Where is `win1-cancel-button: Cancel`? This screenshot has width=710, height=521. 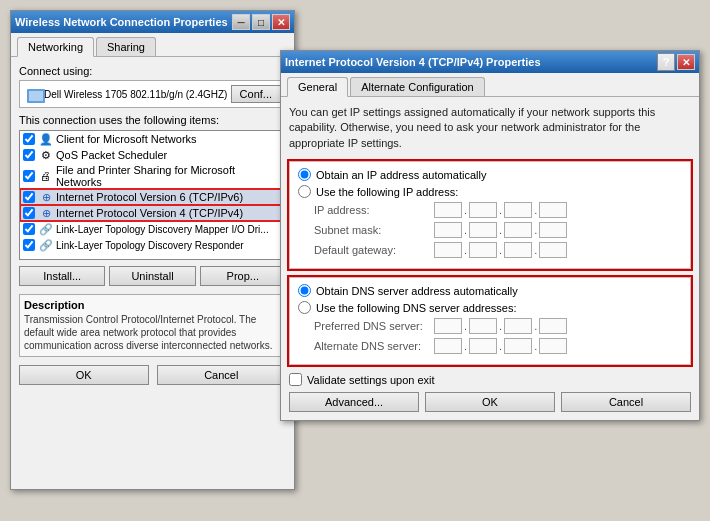
win1-cancel-button: Cancel is located at coordinates (222, 375).